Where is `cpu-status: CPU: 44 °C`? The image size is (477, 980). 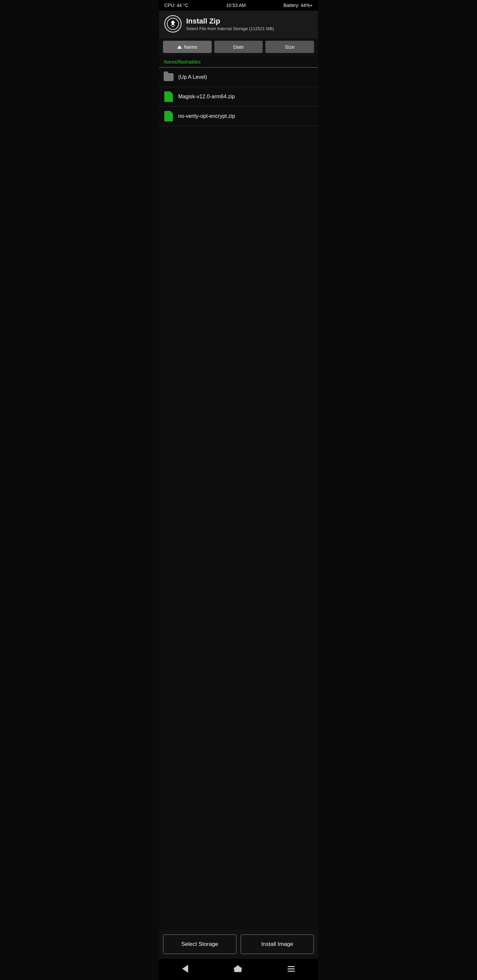
cpu-status: CPU: 44 °C is located at coordinates (177, 5).